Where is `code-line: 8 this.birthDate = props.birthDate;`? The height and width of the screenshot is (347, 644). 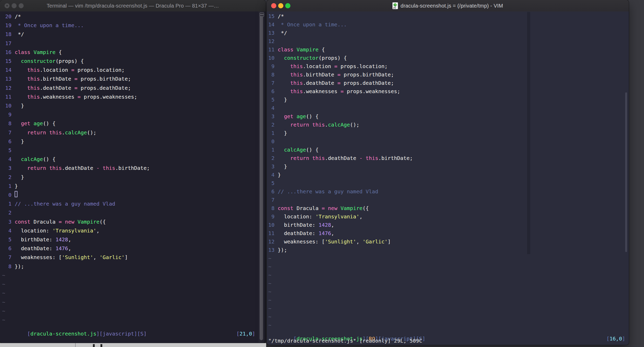
code-line: 8 this.birthDate = props.birthDate; is located at coordinates (341, 75).